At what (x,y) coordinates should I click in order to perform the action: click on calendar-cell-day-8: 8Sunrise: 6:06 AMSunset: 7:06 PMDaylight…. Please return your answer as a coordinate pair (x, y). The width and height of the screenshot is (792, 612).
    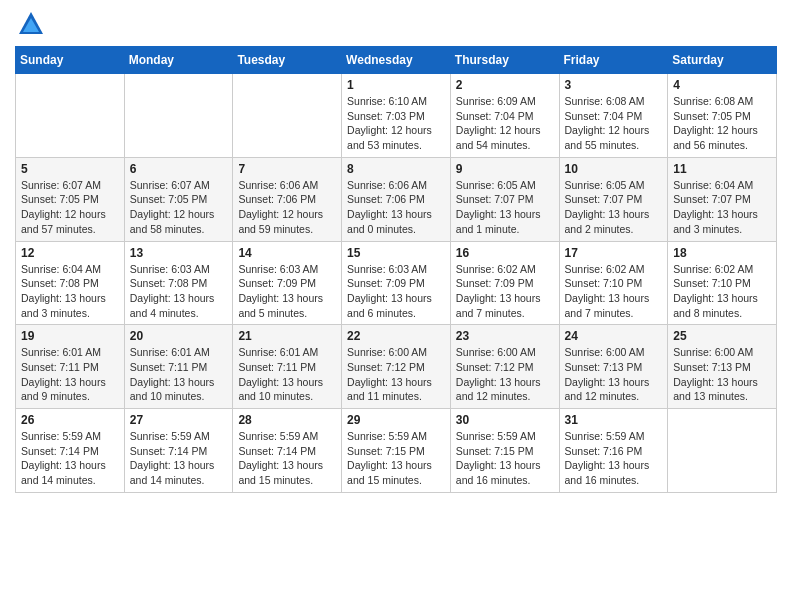
    Looking at the image, I should click on (396, 199).